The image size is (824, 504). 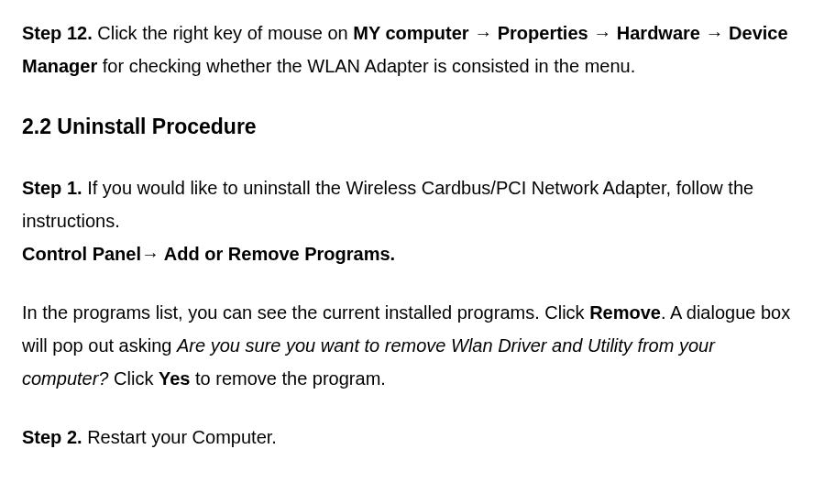 What do you see at coordinates (52, 188) in the screenshot?
I see `step-1-label: Step 1.` at bounding box center [52, 188].